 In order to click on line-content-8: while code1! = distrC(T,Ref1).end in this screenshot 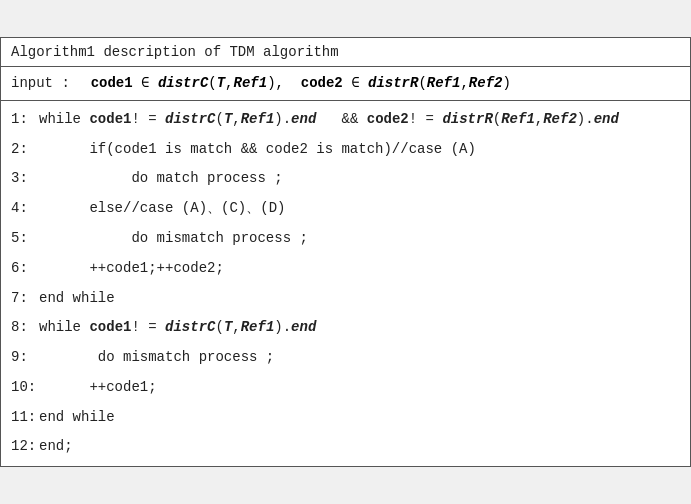, I will do `click(360, 328)`.